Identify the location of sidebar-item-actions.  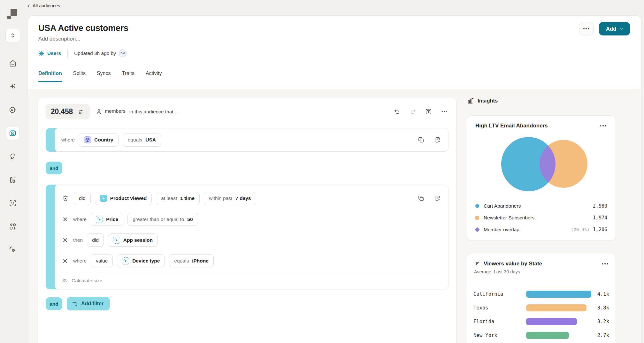
(13, 250).